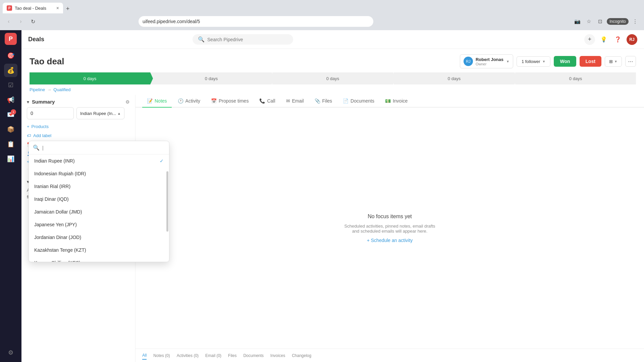 This screenshot has height=362, width=644. What do you see at coordinates (11, 100) in the screenshot?
I see `nav-item-campaigns: 📢` at bounding box center [11, 100].